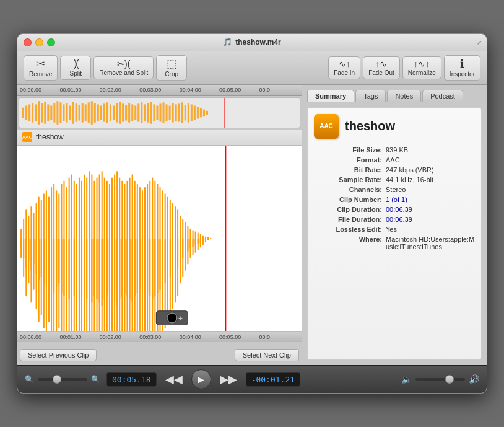  Describe the element at coordinates (422, 68) in the screenshot. I see `normalize-button: ↑∿↑ Normalize` at that location.